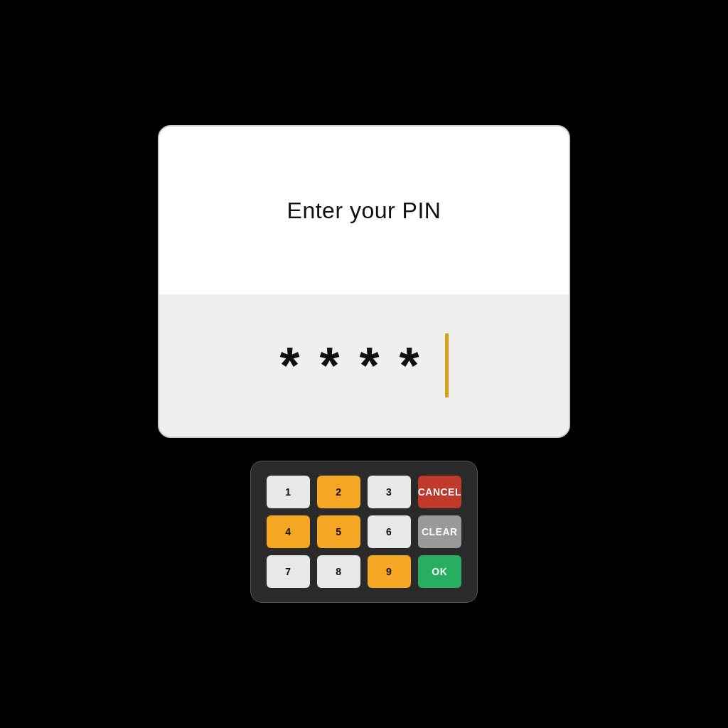 This screenshot has height=728, width=728. What do you see at coordinates (364, 210) in the screenshot?
I see `pin-prompt: Enter your PIN` at bounding box center [364, 210].